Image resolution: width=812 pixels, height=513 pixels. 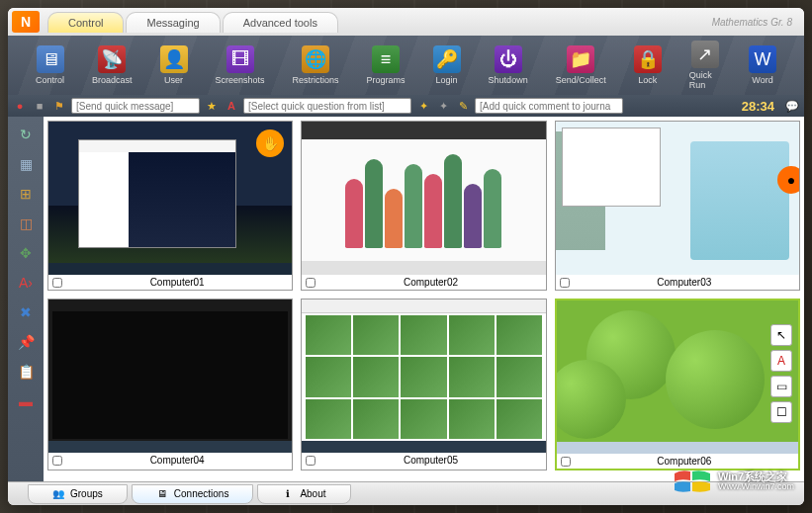 What do you see at coordinates (763, 65) in the screenshot?
I see `word-button: WWord` at bounding box center [763, 65].